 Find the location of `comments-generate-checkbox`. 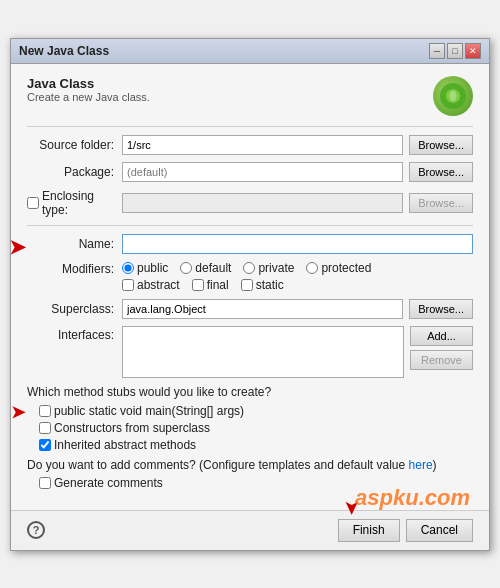

comments-generate-checkbox is located at coordinates (45, 483).